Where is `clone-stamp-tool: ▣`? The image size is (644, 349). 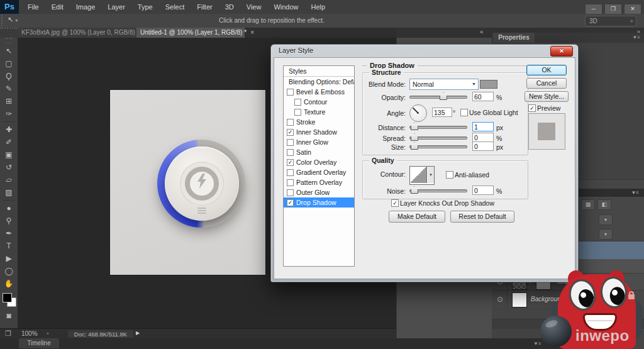
clone-stamp-tool: ▣ is located at coordinates (9, 155).